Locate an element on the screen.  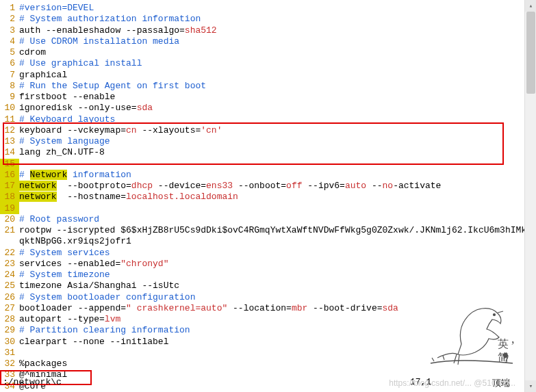
code-line: 10ignoredisk --only-use=sda is located at coordinates (268, 108).